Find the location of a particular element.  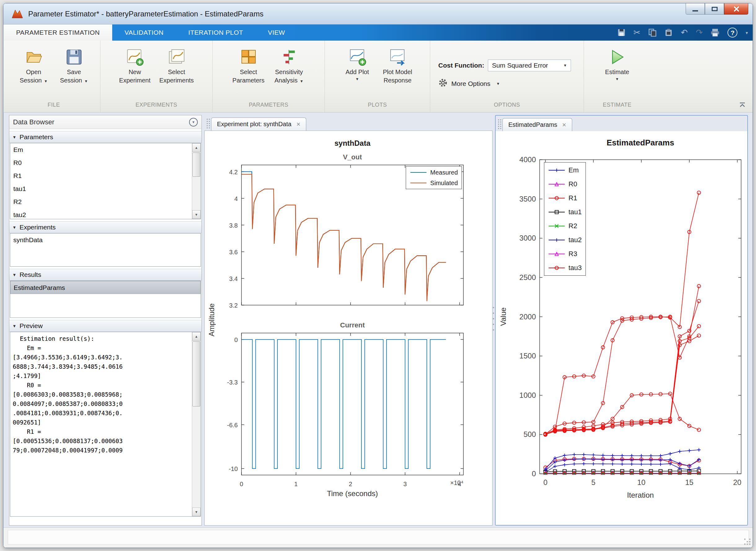

redo-icon: ↷ is located at coordinates (699, 33).